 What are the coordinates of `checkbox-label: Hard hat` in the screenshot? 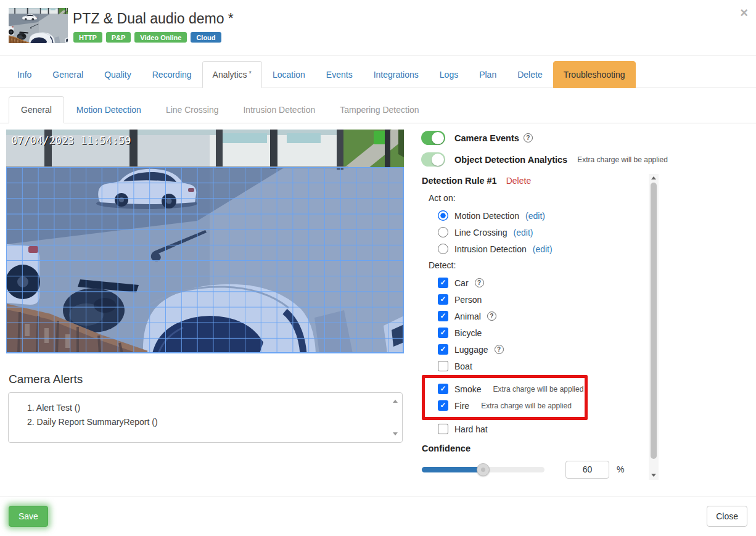 It's located at (471, 429).